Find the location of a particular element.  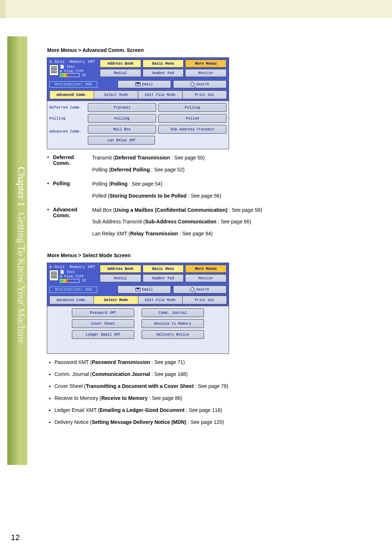

row-label: Polling is located at coordinates (68, 118).